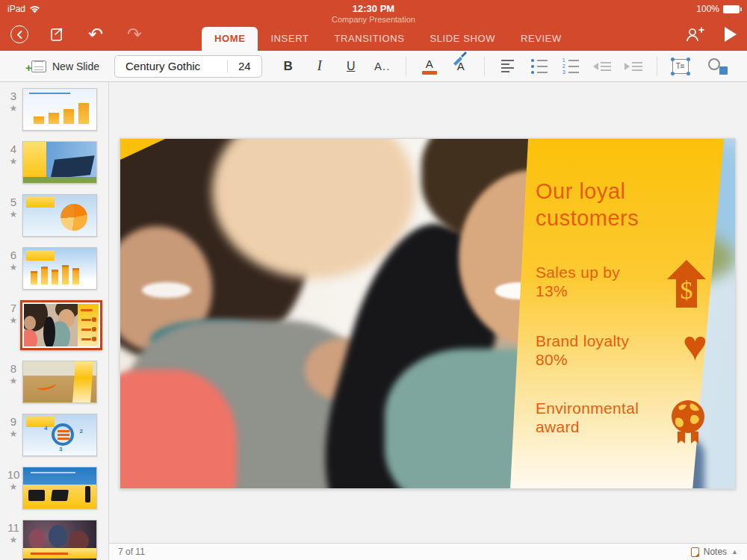  What do you see at coordinates (633, 66) in the screenshot?
I see `indent-button` at bounding box center [633, 66].